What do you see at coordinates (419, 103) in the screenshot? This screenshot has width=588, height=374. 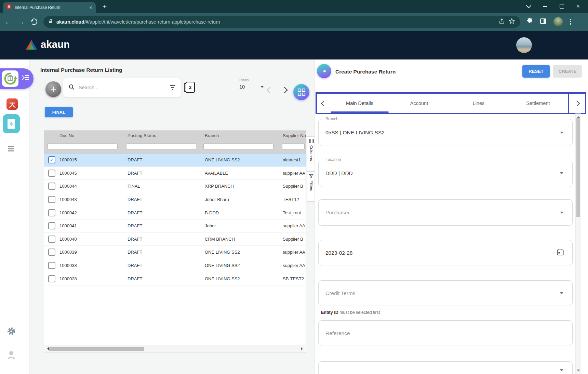 I see `tab-account: Account` at bounding box center [419, 103].